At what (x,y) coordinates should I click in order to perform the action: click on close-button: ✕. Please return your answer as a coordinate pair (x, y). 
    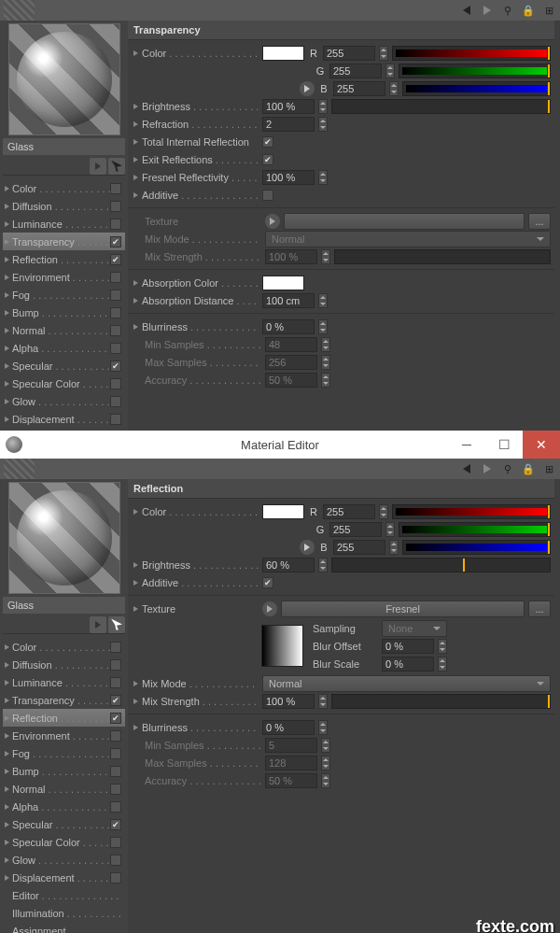
    Looking at the image, I should click on (541, 445).